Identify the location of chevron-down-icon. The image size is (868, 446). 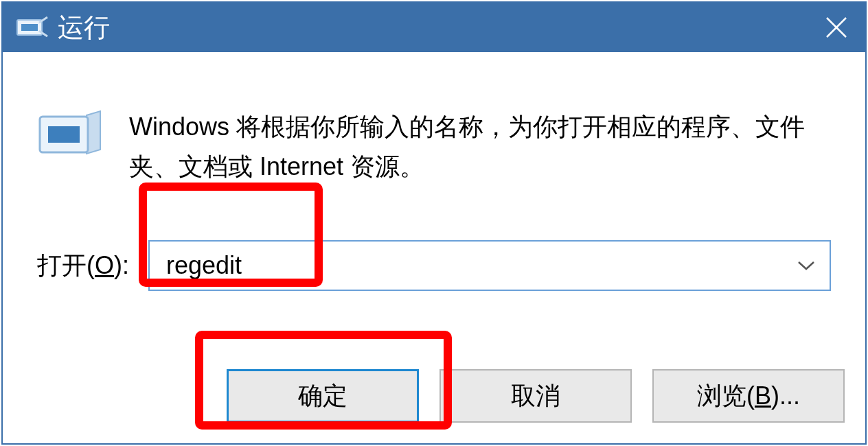
(806, 266).